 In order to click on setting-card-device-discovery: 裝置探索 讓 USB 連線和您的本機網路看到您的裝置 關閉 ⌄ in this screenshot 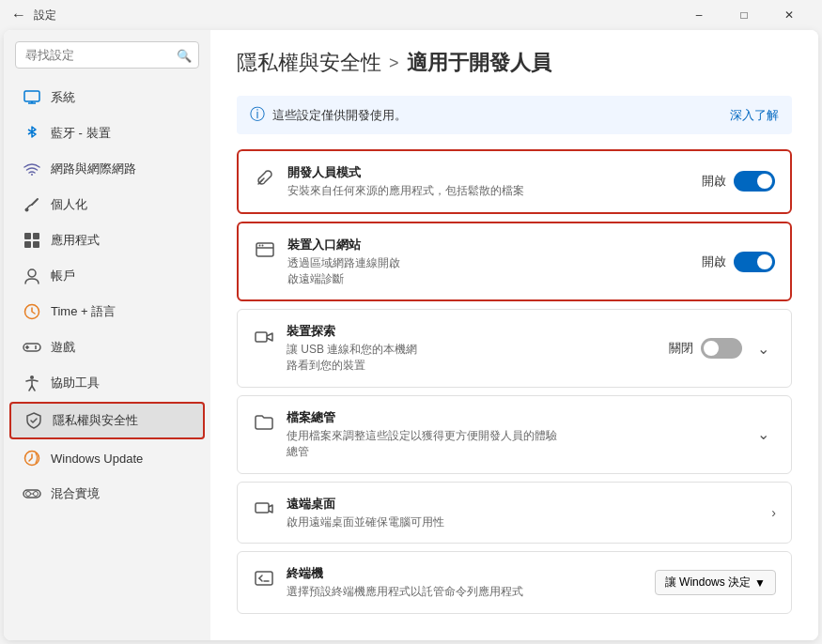, I will do `click(515, 348)`.